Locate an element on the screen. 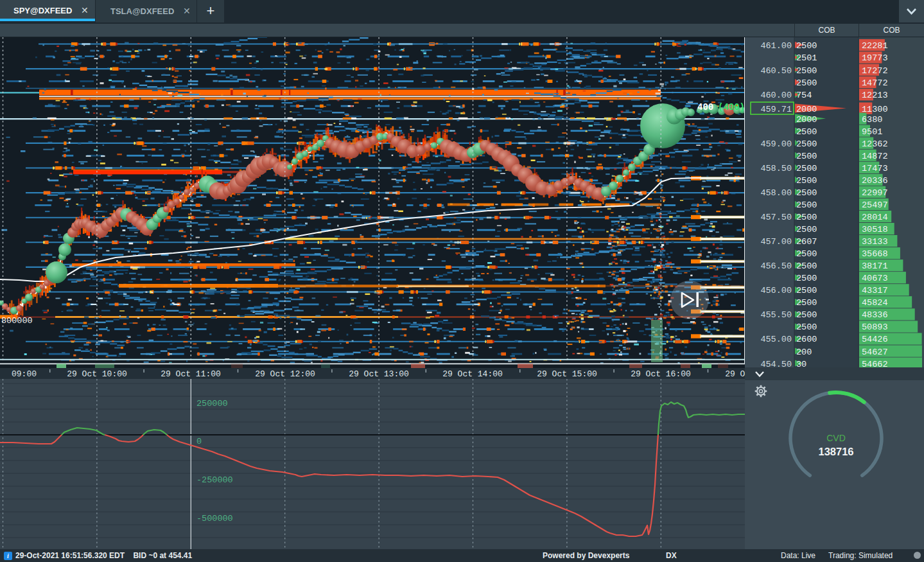  svg-text: 22997 is located at coordinates (875, 193).